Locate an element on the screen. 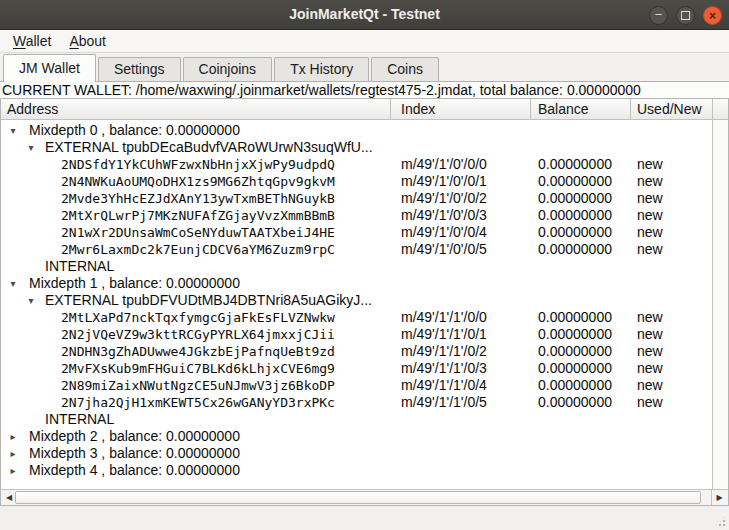 This screenshot has height=530, width=729. index-cell: m/49'/1'/0'/0/4 is located at coordinates (444, 232).